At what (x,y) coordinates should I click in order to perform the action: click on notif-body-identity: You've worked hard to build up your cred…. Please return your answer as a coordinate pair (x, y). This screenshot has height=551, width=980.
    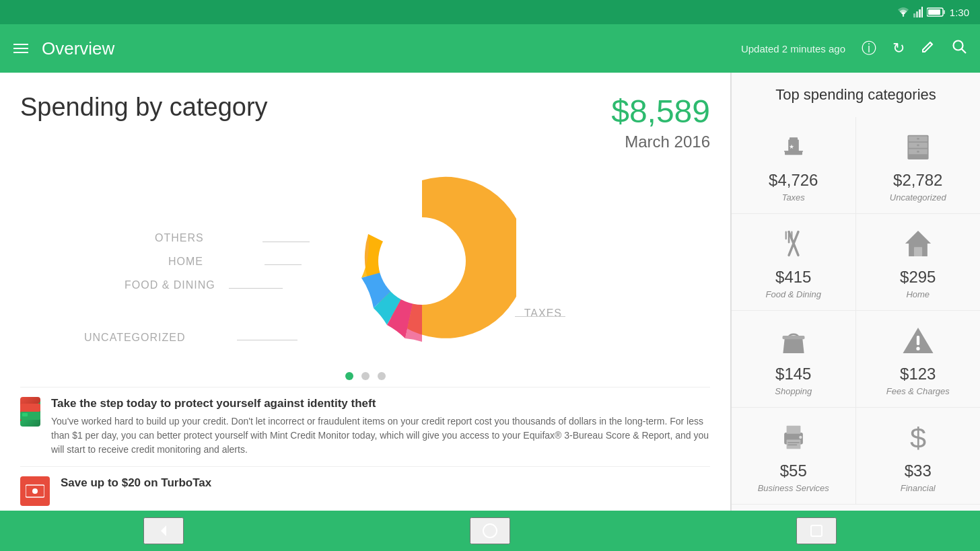
    Looking at the image, I should click on (381, 436).